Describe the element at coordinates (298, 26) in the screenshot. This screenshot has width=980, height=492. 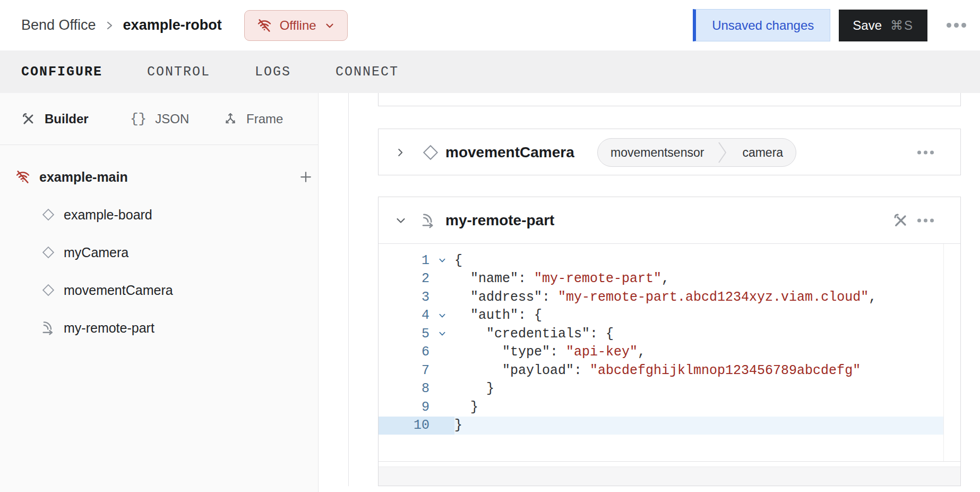
I see `status-label: Offline` at that location.